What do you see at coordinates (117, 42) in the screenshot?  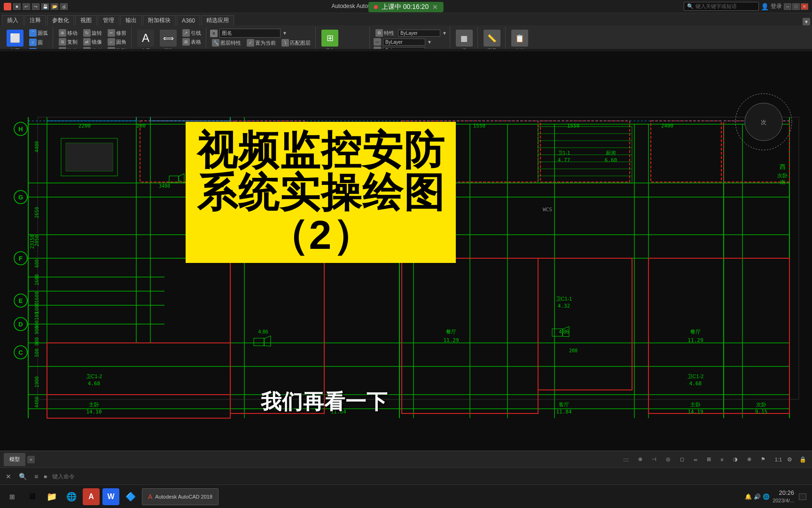 I see `fillet-btn: ⌐圆角` at bounding box center [117, 42].